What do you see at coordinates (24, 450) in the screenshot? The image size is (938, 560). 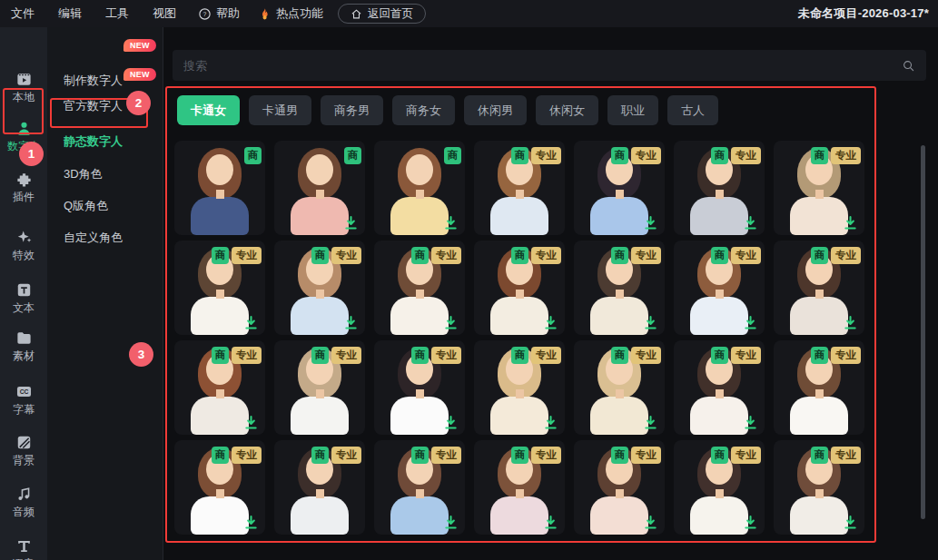 I see `sidebar-item-7: 背景` at bounding box center [24, 450].